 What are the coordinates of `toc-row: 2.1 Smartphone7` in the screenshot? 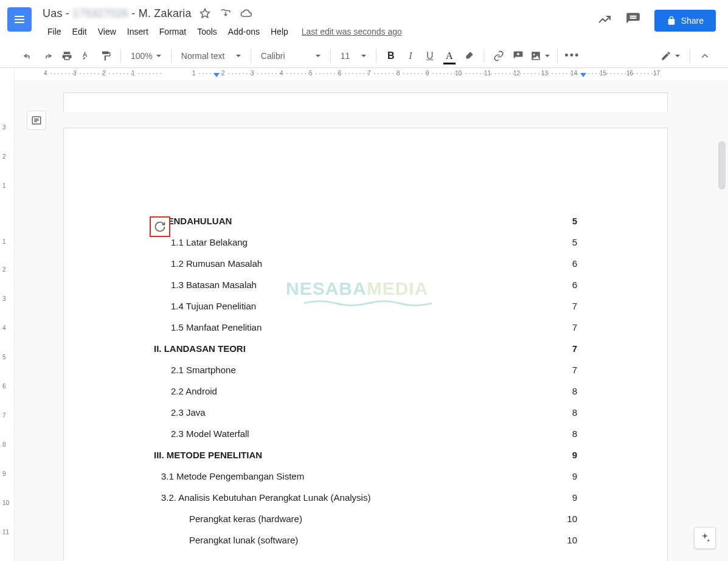 It's located at (366, 370).